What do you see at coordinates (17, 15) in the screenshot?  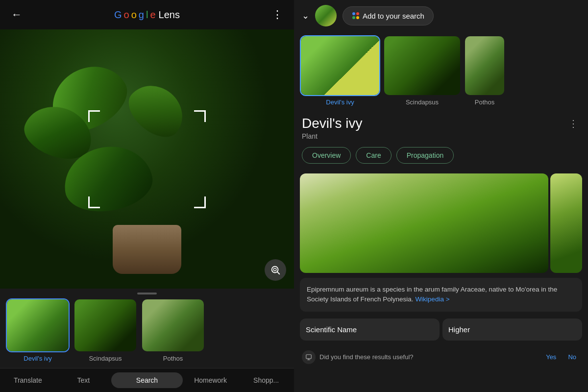 I see `back-button: ←` at bounding box center [17, 15].